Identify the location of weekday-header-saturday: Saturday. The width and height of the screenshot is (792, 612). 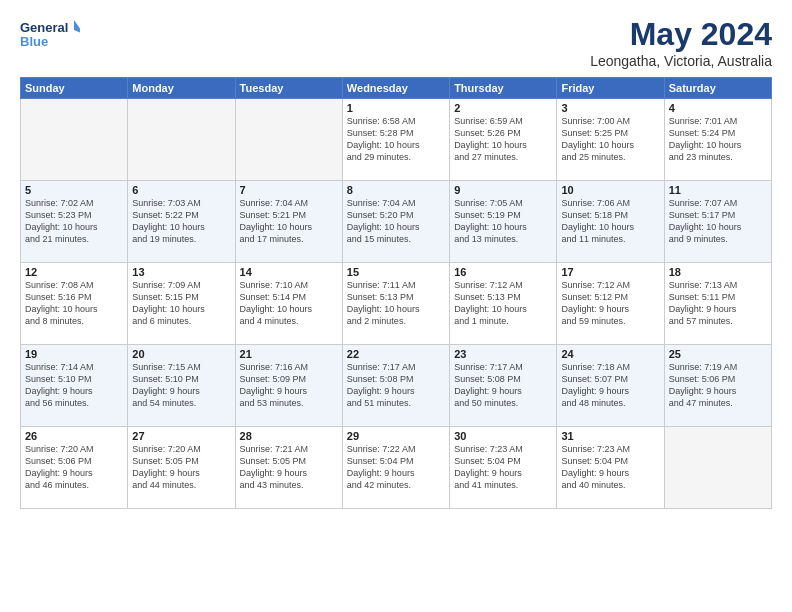
(718, 88).